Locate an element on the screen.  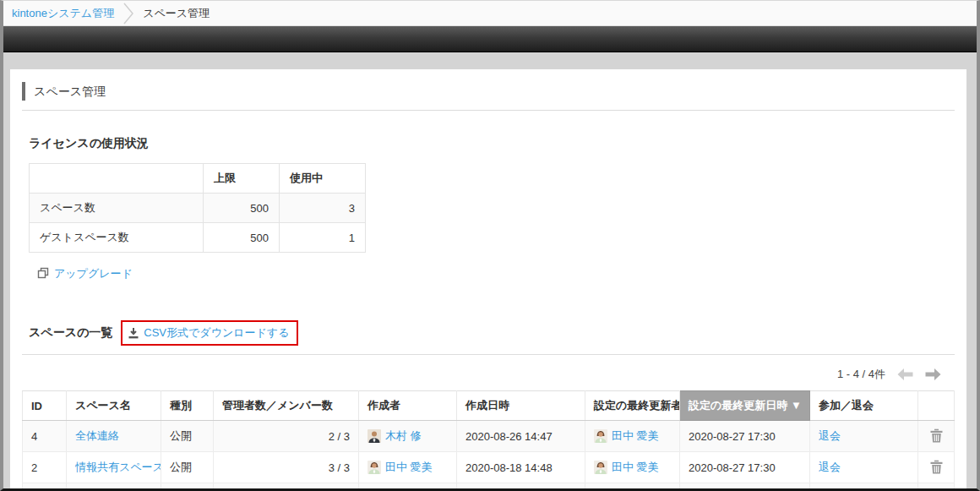
csv-annotation-box: CSV形式でダウンロードする is located at coordinates (210, 333).